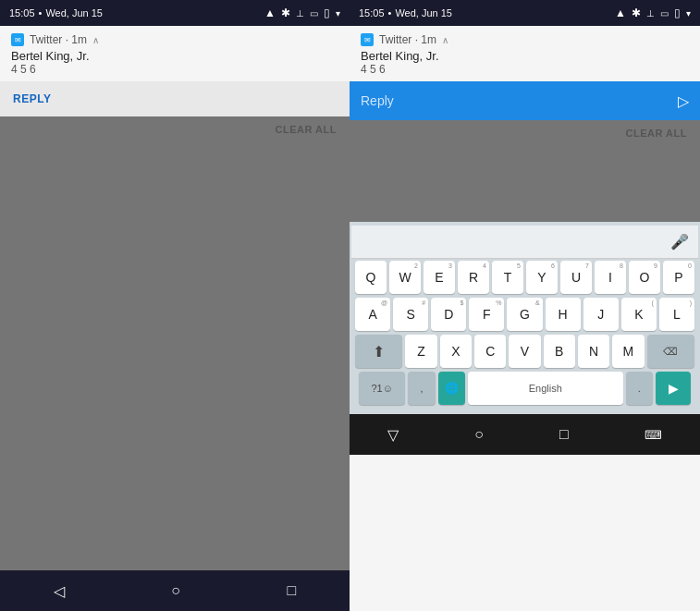  Describe the element at coordinates (525, 388) in the screenshot. I see `key-row-bottom: ?1☺ , 🌐 English . ▶` at that location.